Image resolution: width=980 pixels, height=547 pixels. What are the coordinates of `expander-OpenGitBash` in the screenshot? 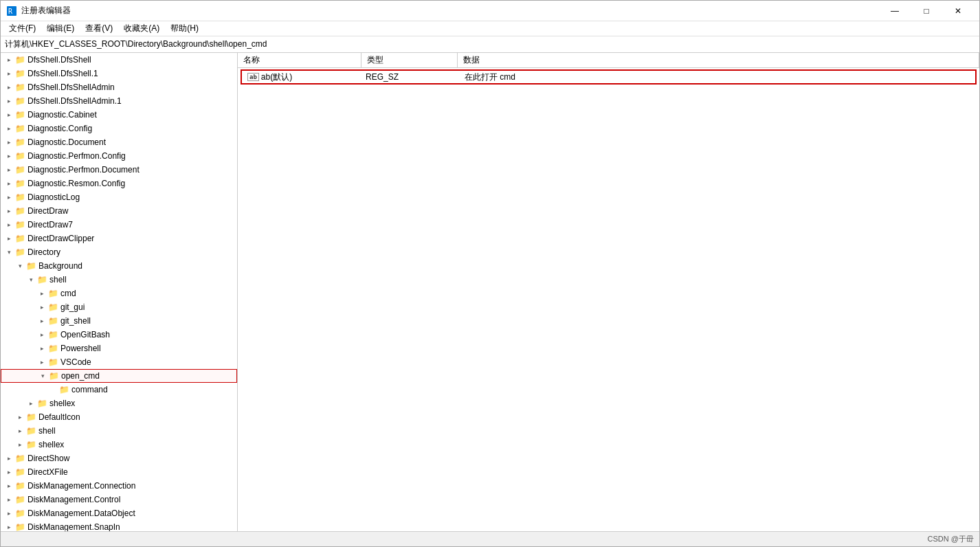 It's located at (42, 335).